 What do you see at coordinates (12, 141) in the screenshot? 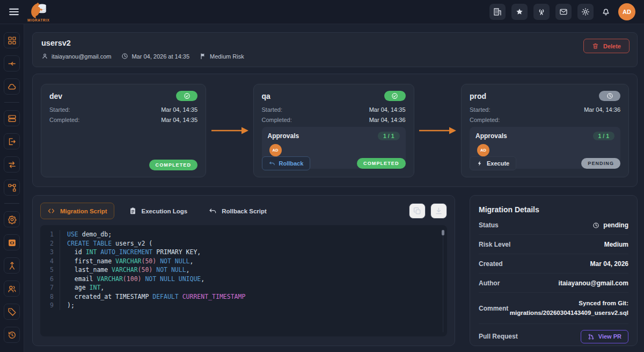
I see `sidebar-door-icon` at bounding box center [12, 141].